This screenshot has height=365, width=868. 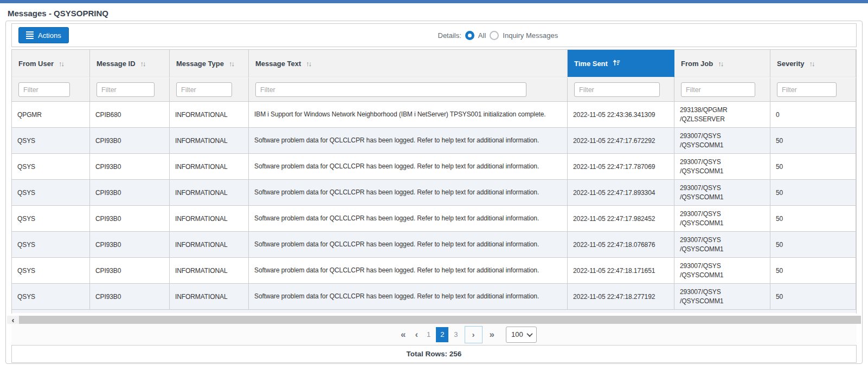 I want to click on pagination-bar: « ‹ 123 › » 100, so click(x=434, y=335).